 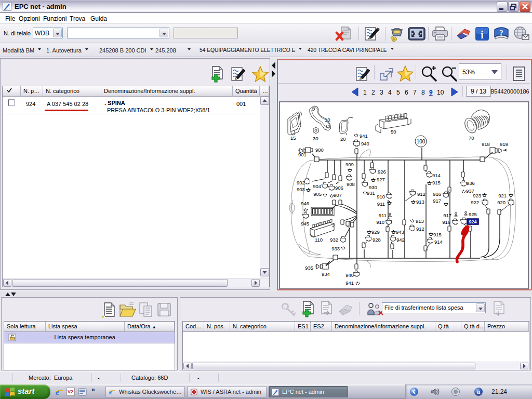 What do you see at coordinates (482, 35) in the screenshot?
I see `svg-text: i` at bounding box center [482, 35].